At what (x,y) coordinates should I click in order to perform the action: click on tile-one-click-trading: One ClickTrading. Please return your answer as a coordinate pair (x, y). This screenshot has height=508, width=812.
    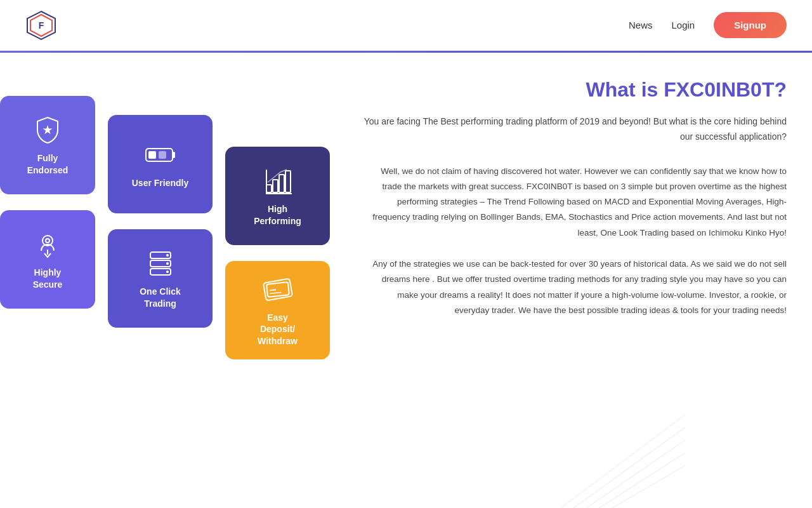
    Looking at the image, I should click on (160, 278).